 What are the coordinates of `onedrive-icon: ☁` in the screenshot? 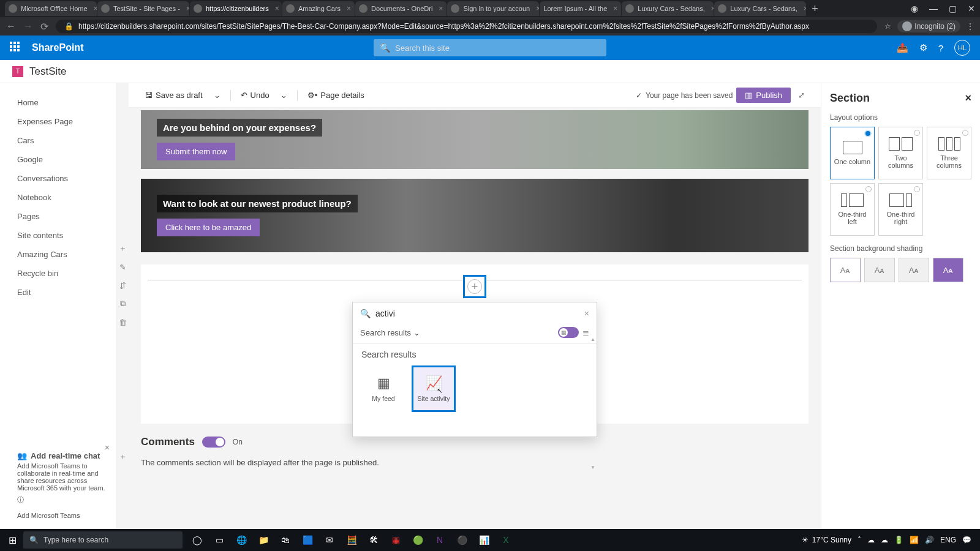 It's located at (871, 540).